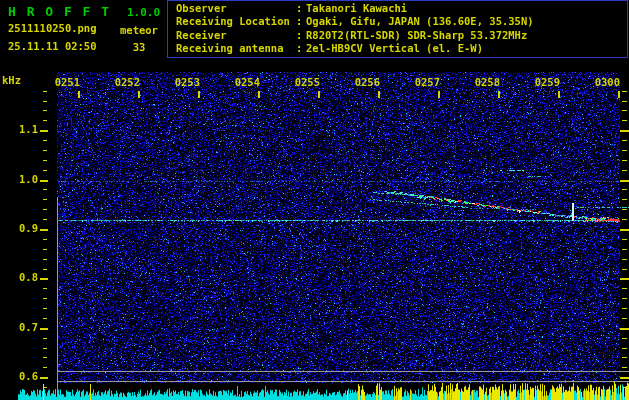  I want to click on station-field-label: Receiver, so click(236, 36).